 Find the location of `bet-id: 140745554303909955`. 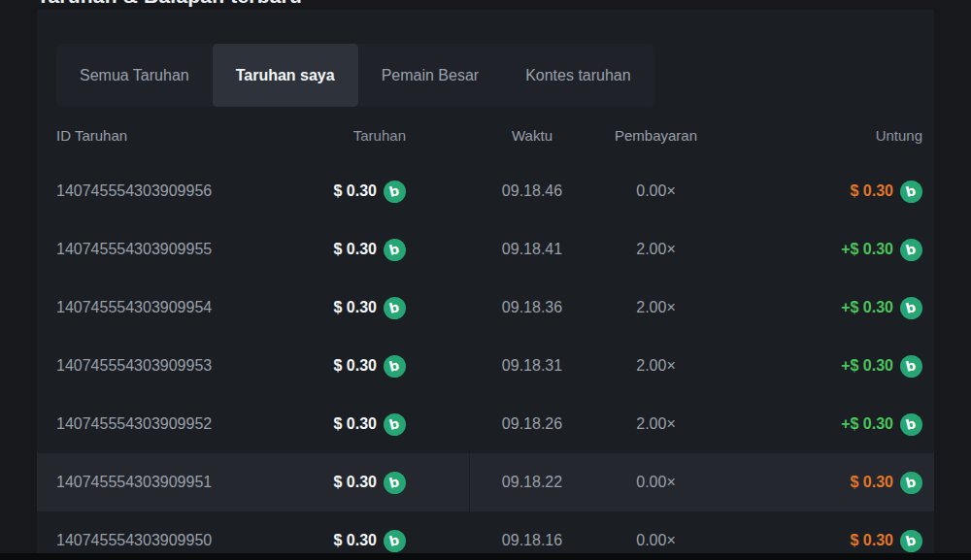

bet-id: 140745554303909955 is located at coordinates (178, 249).